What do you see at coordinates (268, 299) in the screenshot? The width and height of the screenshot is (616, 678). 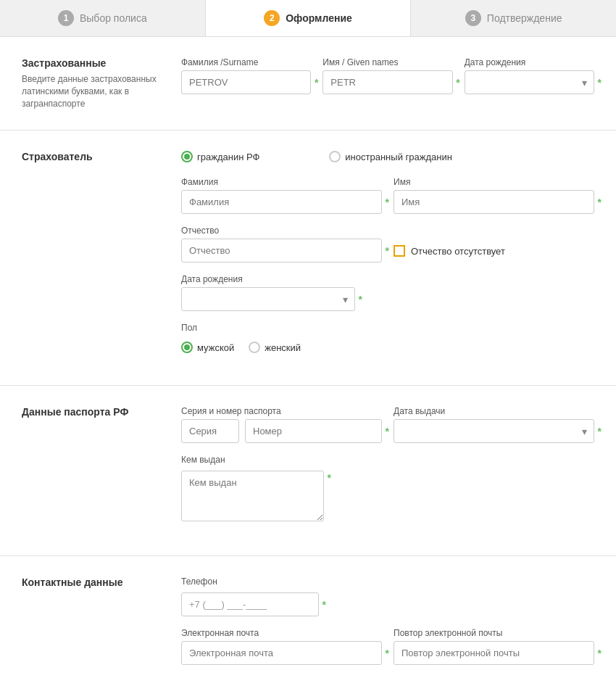 I see `ph-dob-select` at bounding box center [268, 299].